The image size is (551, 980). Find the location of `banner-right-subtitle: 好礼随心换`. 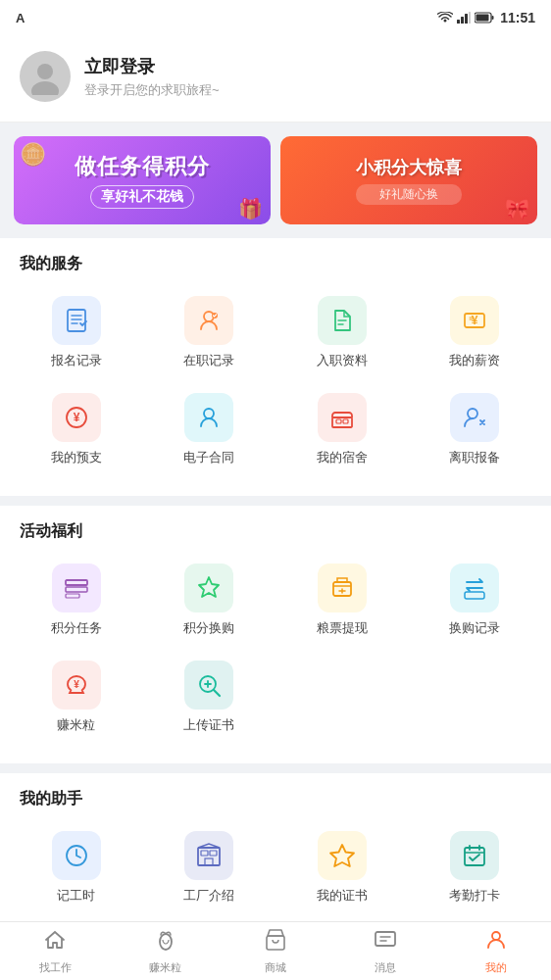

banner-right-subtitle: 好礼随心换 is located at coordinates (409, 194).